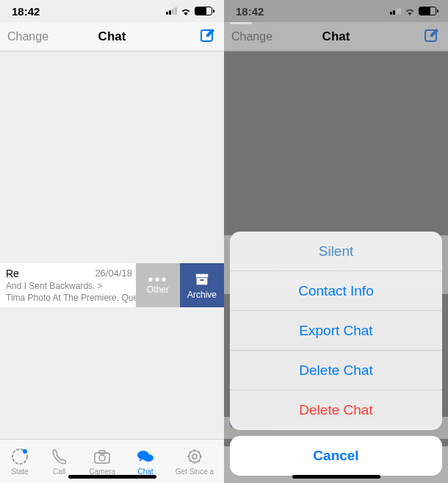 Image resolution: width=448 pixels, height=483 pixels. I want to click on swipe-more-button: ••• Other, so click(158, 285).